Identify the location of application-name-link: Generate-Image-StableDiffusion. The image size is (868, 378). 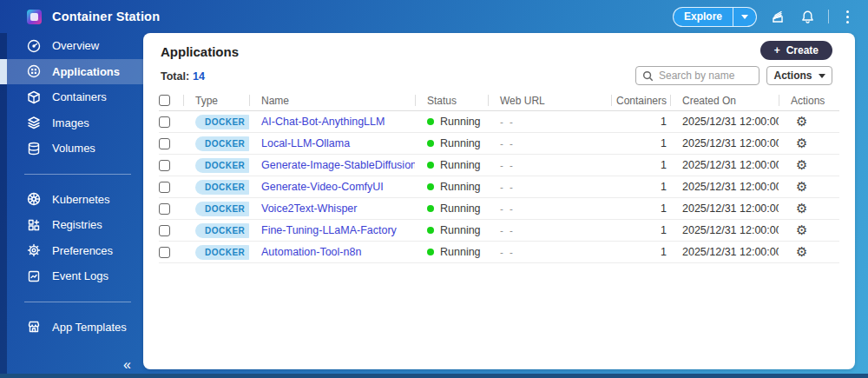
(339, 165).